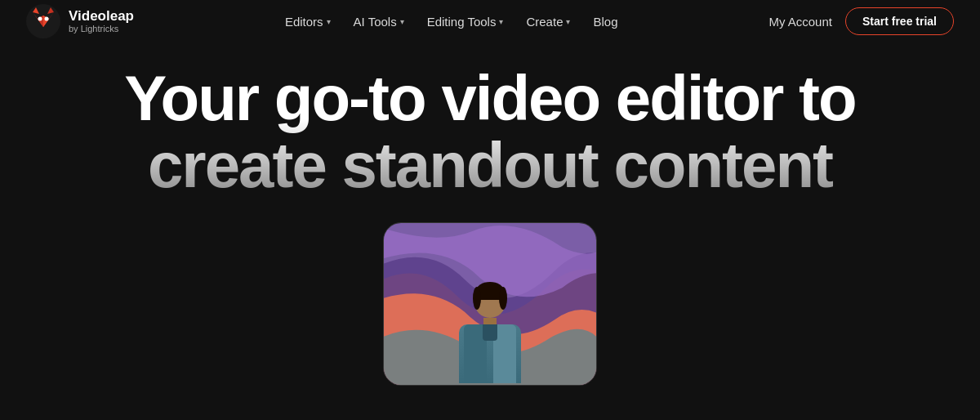  Describe the element at coordinates (490, 304) in the screenshot. I see `video-card` at that location.